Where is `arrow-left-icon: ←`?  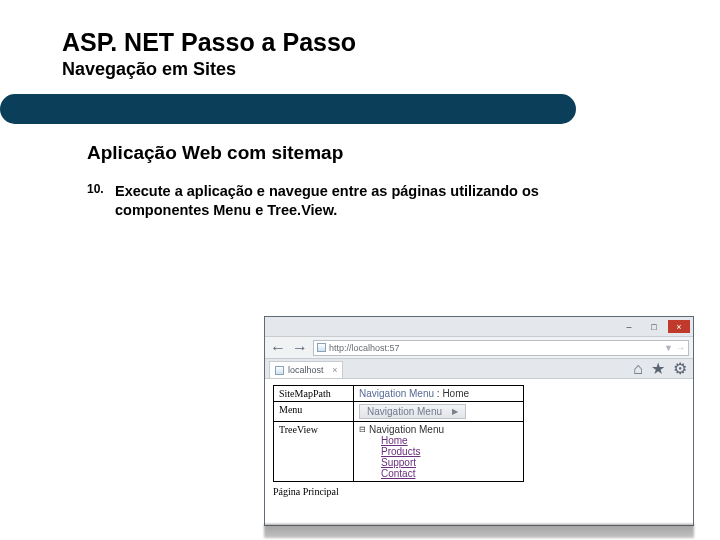 arrow-left-icon: ← is located at coordinates (278, 348).